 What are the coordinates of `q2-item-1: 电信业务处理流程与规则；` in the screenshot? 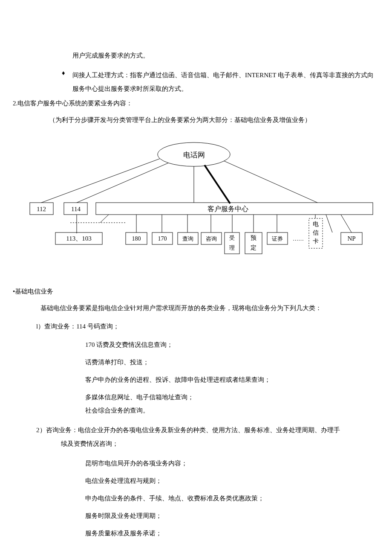 It's located at (196, 481).